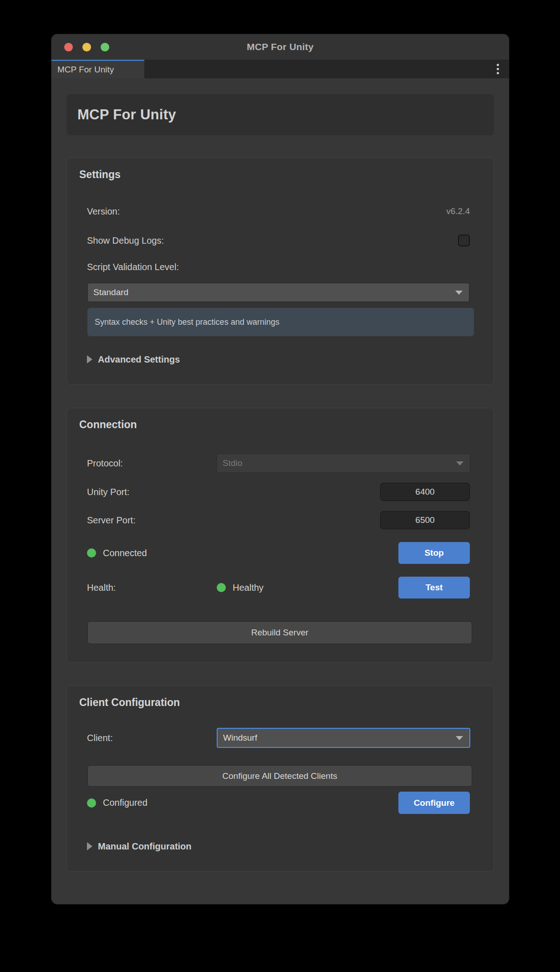 Image resolution: width=560 pixels, height=972 pixels. I want to click on version-row: Version: v6.2.4, so click(280, 211).